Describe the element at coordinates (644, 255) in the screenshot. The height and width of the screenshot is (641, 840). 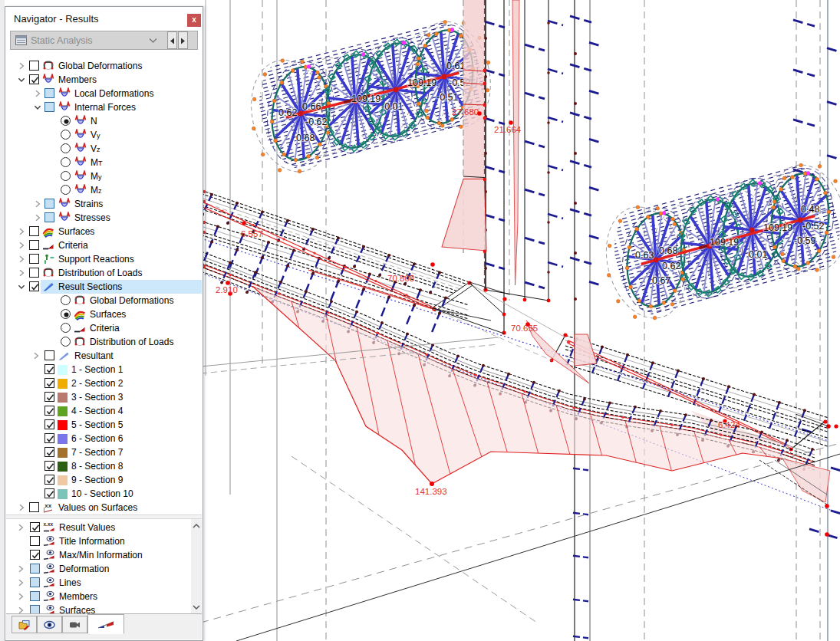
I see `svg-text: 0.63` at that location.